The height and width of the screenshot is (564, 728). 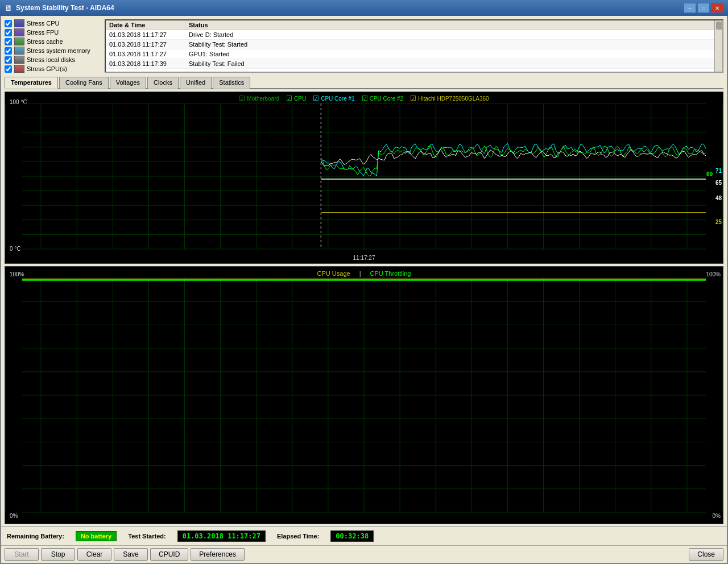 I want to click on log-status-0: Drive D: Started, so click(x=454, y=35).